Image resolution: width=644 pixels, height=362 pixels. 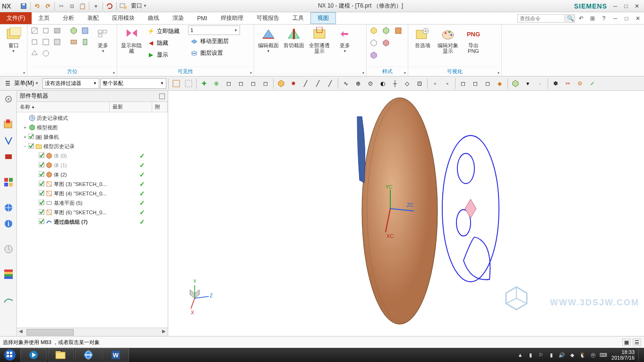 I want to click on sel-8: ◻, so click(x=266, y=84).